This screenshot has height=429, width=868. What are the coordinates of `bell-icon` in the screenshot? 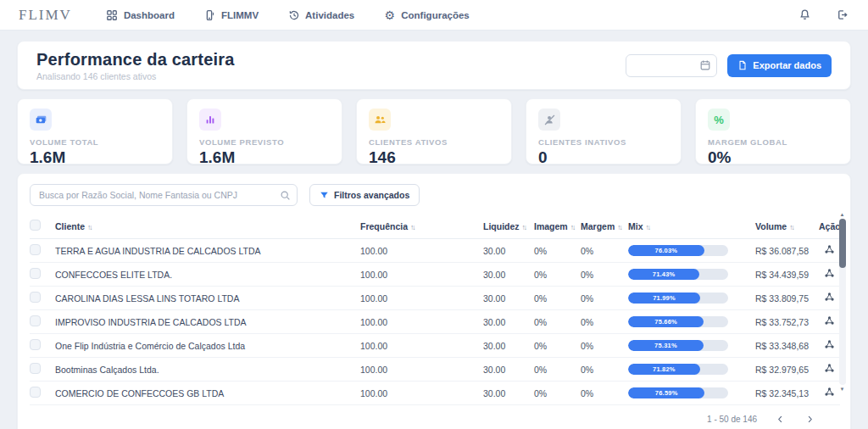 It's located at (804, 15).